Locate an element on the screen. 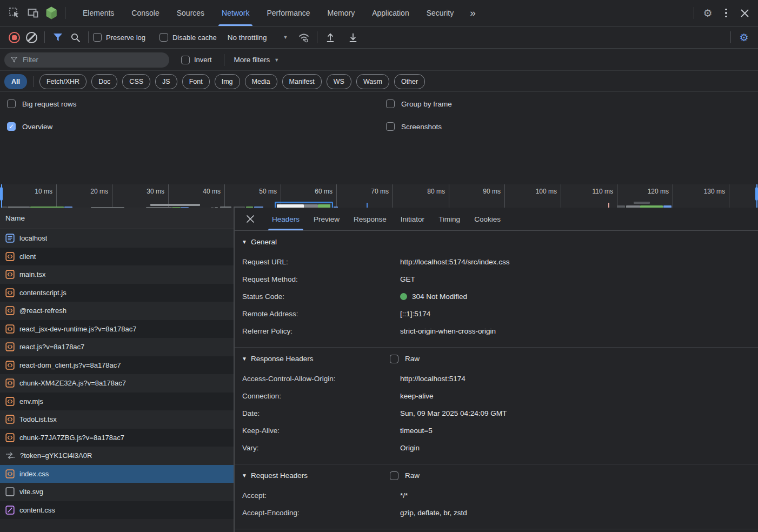  preserve-log-label: Preserve log is located at coordinates (125, 38).